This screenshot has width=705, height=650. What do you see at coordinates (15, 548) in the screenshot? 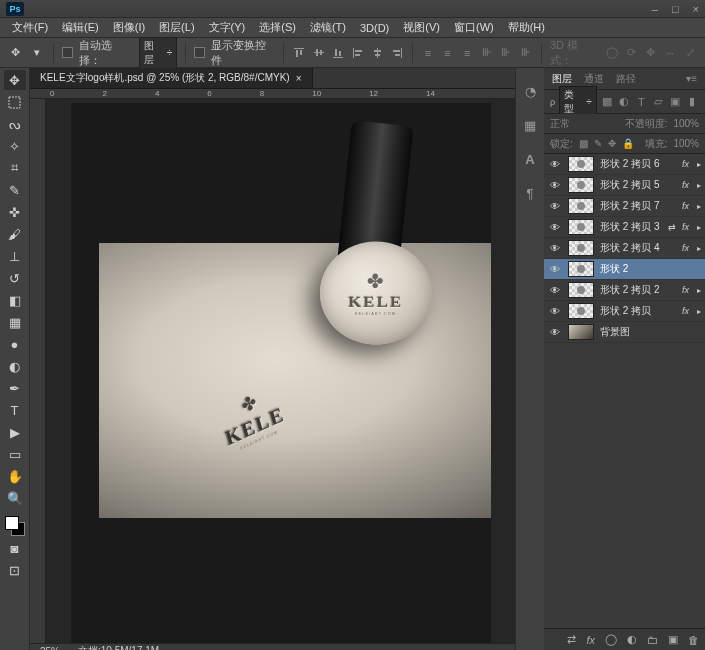
I see `quickmask-tool: ◙` at bounding box center [15, 548].